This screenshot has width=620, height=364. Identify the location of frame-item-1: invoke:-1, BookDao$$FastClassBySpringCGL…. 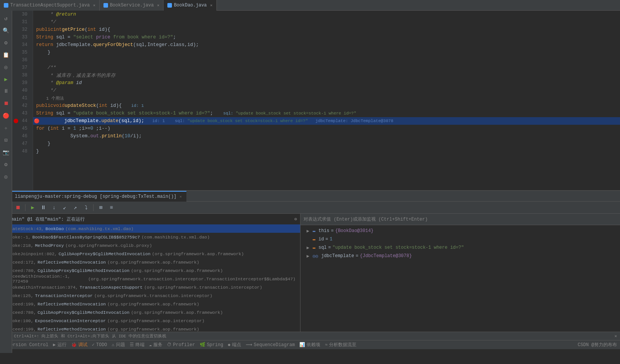
(150, 237).